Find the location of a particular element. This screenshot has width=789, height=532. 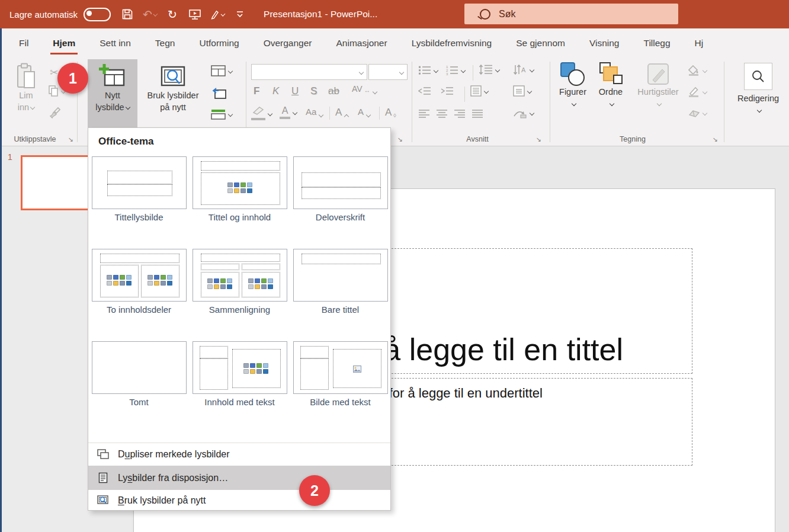

bold-button: F is located at coordinates (256, 91).